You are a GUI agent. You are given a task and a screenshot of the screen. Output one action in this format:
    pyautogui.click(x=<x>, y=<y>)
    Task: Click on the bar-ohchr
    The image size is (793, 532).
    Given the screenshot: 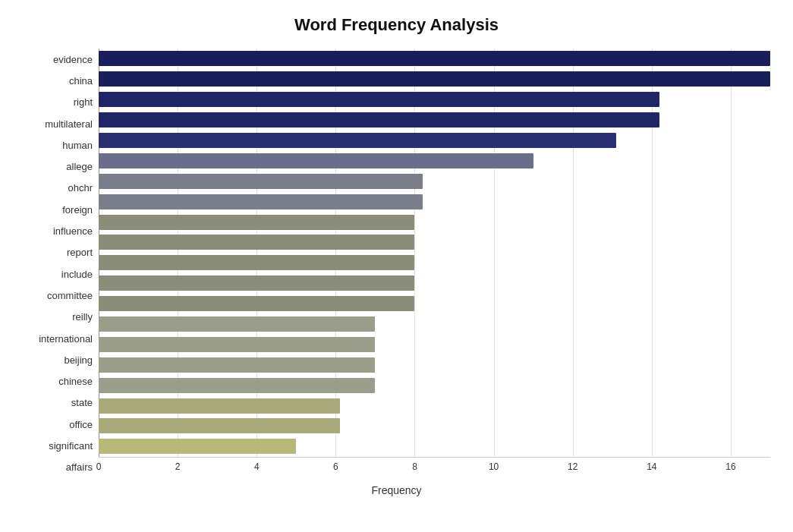 What is the action you would take?
    pyautogui.click(x=261, y=181)
    